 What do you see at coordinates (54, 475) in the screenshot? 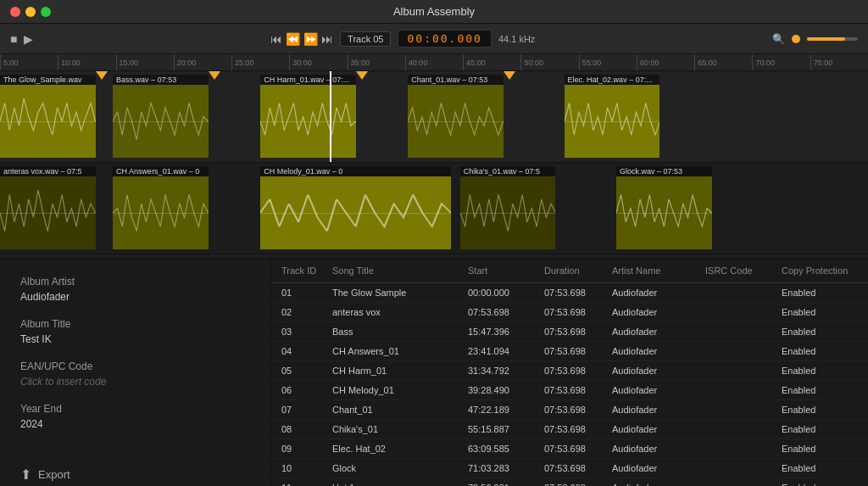
I see `export-label: Export` at bounding box center [54, 475].